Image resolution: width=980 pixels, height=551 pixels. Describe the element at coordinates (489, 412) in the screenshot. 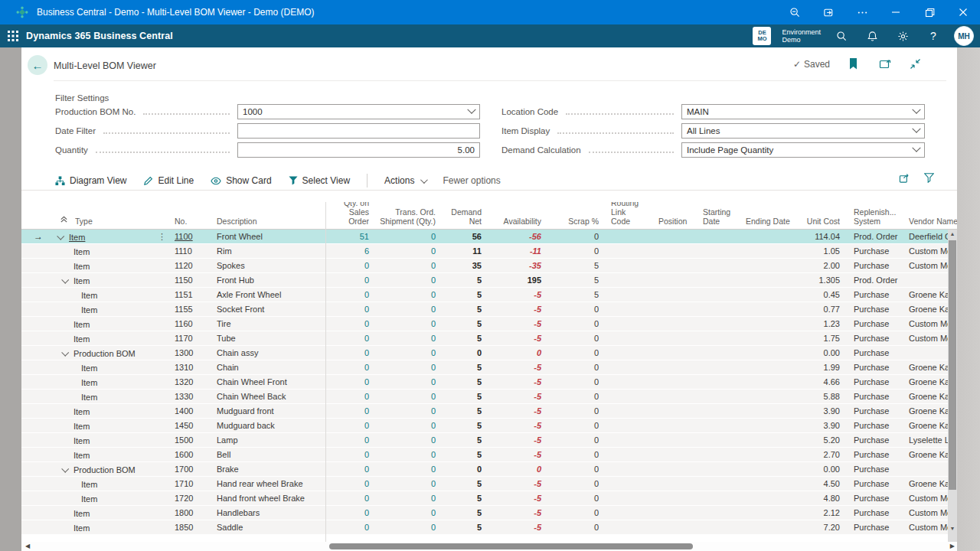

I see `table-row: Item1400Mudguard front005-503.90Purchase…` at that location.